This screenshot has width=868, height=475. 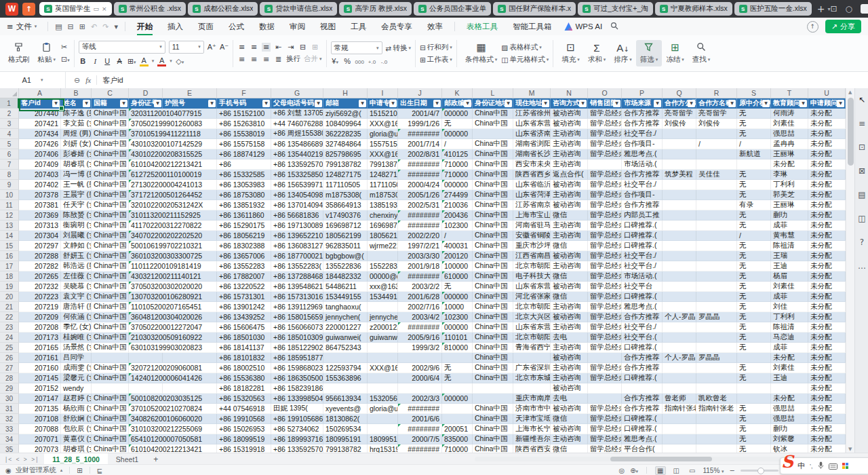 What do you see at coordinates (570, 256) in the screenshot?
I see `cell: 被动咨询` at bounding box center [570, 256].